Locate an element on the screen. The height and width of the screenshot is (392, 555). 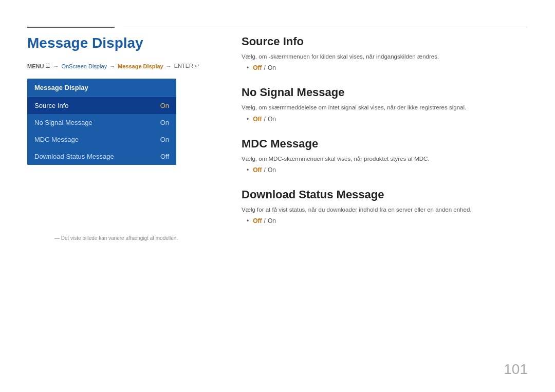
option-mdc-on: On is located at coordinates (272, 170).